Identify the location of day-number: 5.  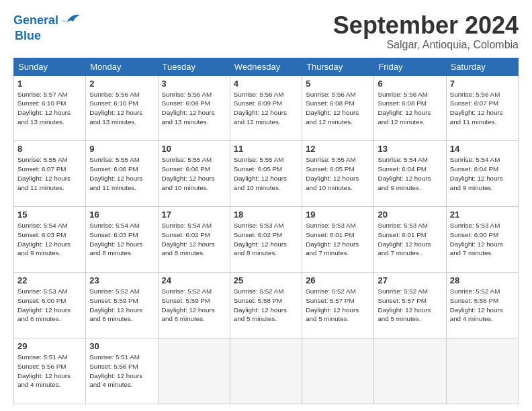
(338, 83).